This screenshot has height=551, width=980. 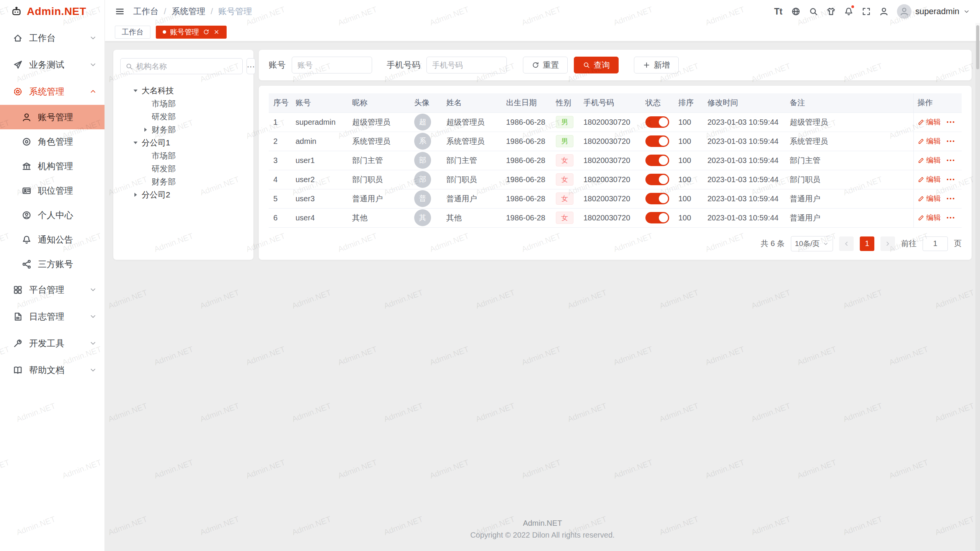 What do you see at coordinates (52, 370) in the screenshot?
I see `sidebar-item-help-docs: 帮助文档` at bounding box center [52, 370].